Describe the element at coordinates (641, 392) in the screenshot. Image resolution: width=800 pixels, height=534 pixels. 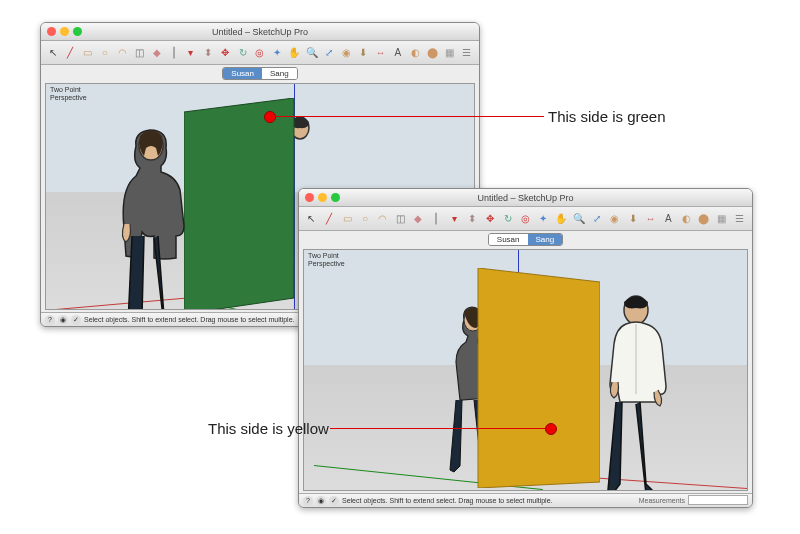
I see `person-sang` at that location.